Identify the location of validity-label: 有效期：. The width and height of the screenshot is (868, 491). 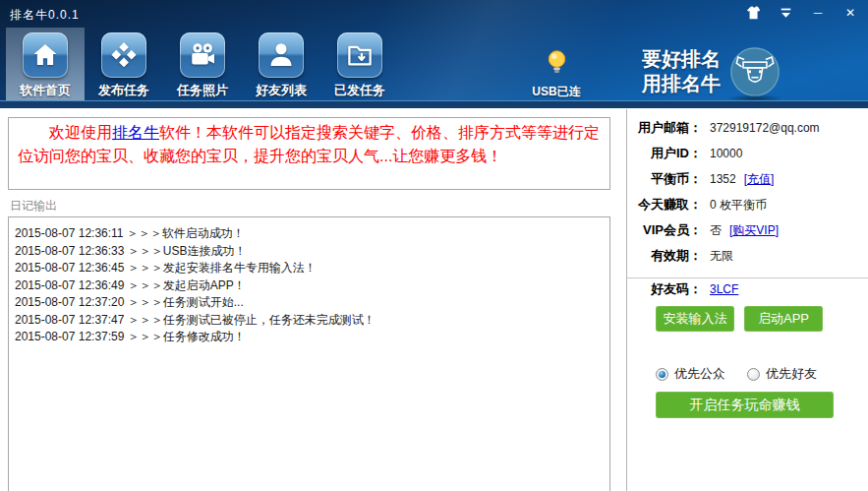
(665, 256).